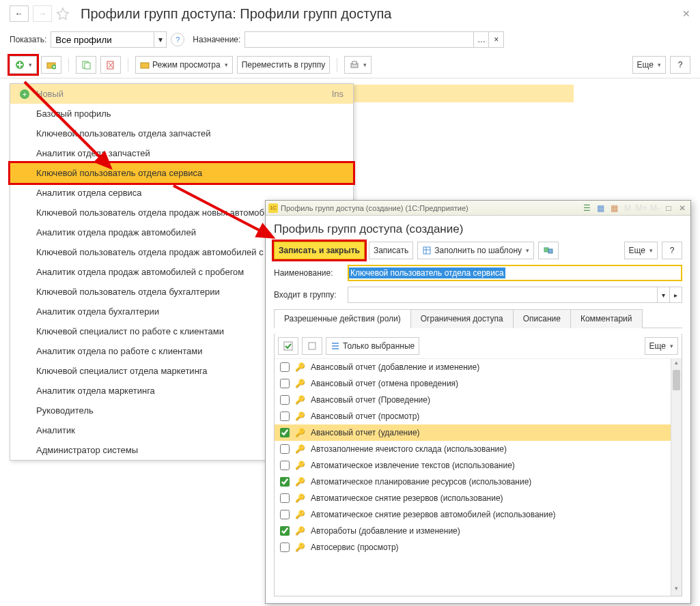 This screenshot has width=700, height=606. Describe the element at coordinates (473, 515) in the screenshot. I see `role-row: 🔑Автоматическое снятие резервов автомоби…` at that location.